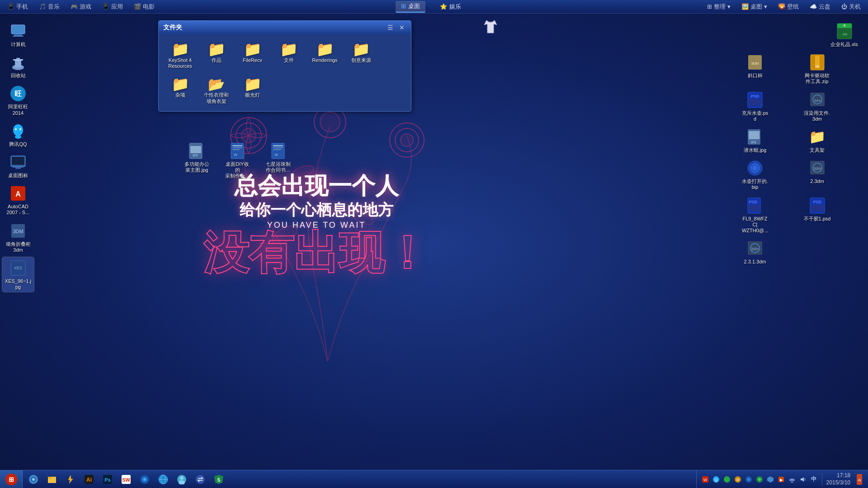 This screenshot has width=868, height=488. What do you see at coordinates (237, 161) in the screenshot?
I see `icon-diy-doc: W 桌面DIY收的采制作合...` at bounding box center [237, 161].